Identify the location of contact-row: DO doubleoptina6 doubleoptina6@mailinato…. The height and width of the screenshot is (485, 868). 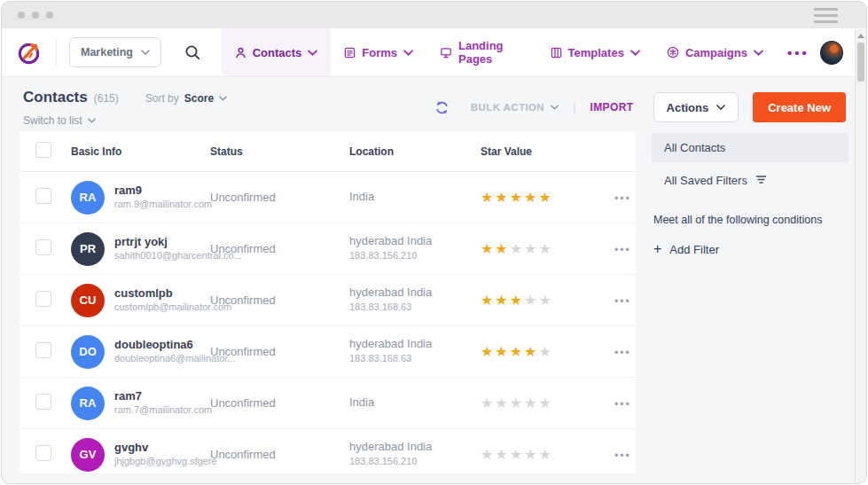
(328, 352).